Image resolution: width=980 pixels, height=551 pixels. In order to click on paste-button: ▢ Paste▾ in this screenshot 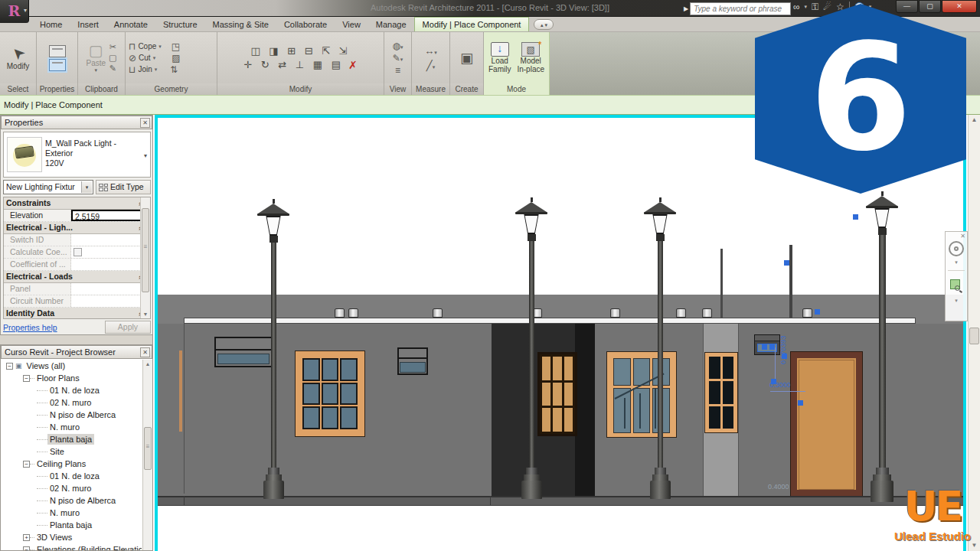, I will do `click(96, 58)`.